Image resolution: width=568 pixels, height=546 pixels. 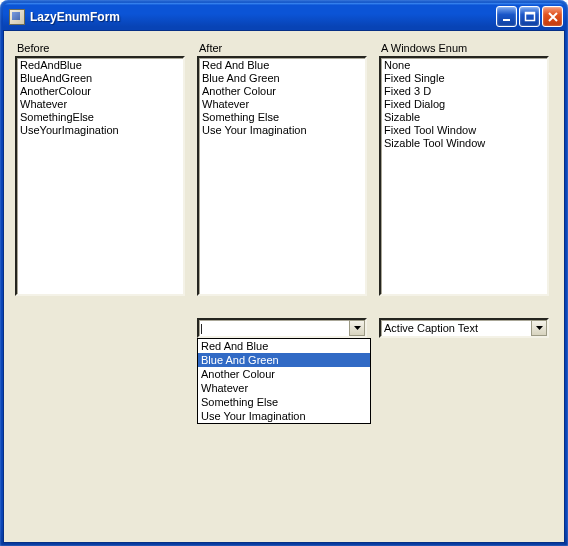 I want to click on winenum-combobox-value: Active Caption Text, so click(x=456, y=328).